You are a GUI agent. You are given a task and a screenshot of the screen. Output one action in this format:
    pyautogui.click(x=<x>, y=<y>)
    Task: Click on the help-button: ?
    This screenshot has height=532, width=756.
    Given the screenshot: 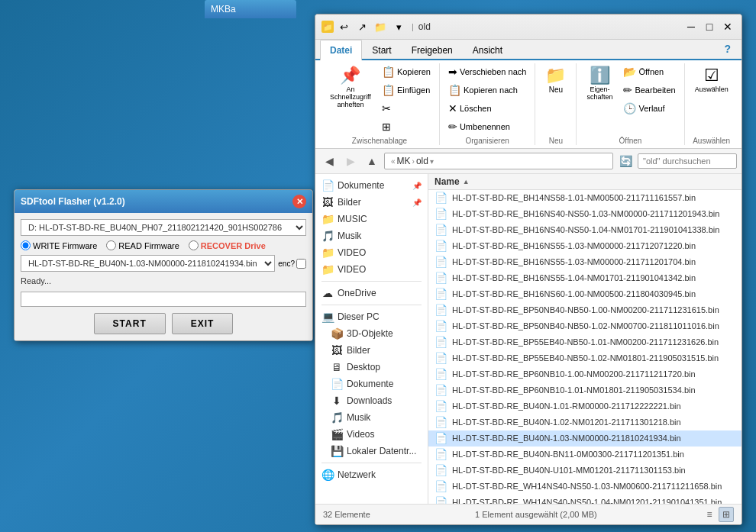 What is the action you would take?
    pyautogui.click(x=727, y=49)
    